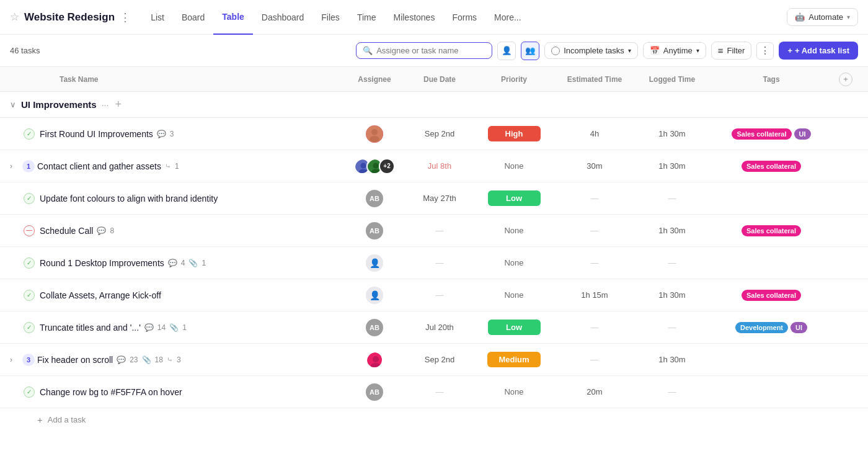  I want to click on incomplete-tasks-button: Incomplete tasks ▾, so click(591, 51).